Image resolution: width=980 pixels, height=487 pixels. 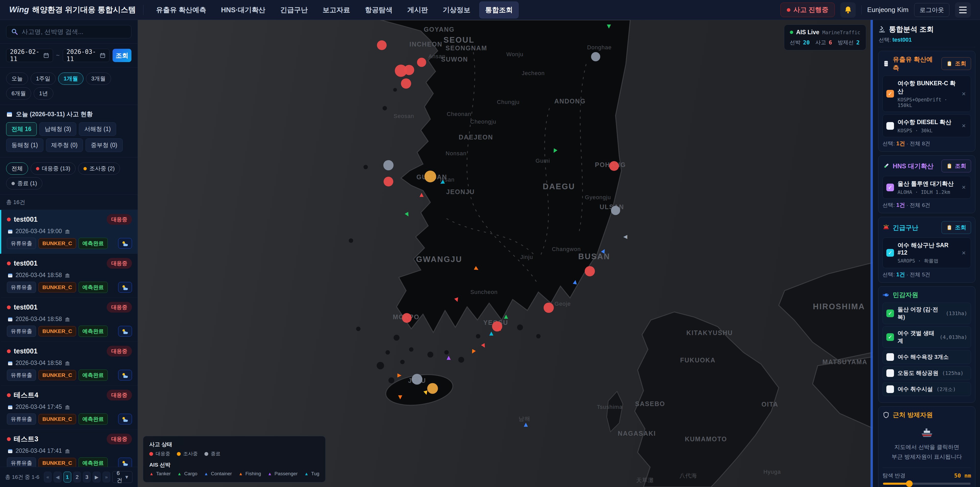 What do you see at coordinates (927, 253) in the screenshot?
I see `analysis-item: ✓여수 해상구난 SAR #12SAROPS · 확률맵×` at bounding box center [927, 253].